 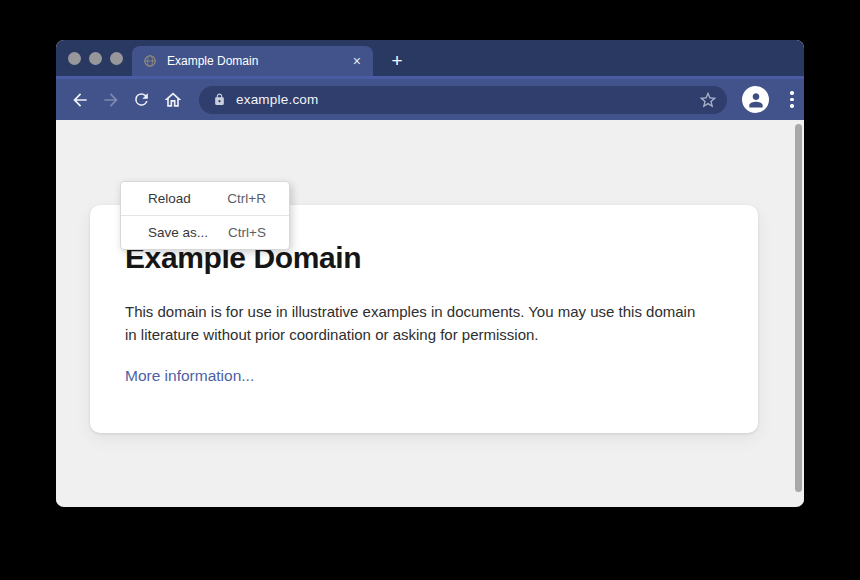 What do you see at coordinates (205, 216) in the screenshot?
I see `context-menu: Reload Ctrl+R Save as... Ctrl+S` at bounding box center [205, 216].